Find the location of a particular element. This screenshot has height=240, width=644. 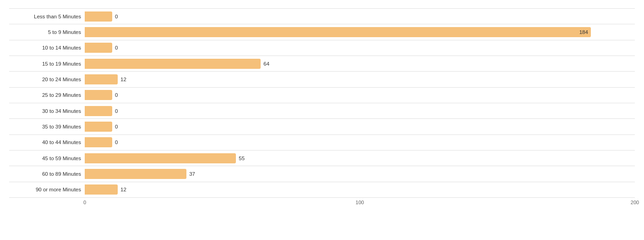

bar-row: 5 to 9 Minutes184 is located at coordinates (322, 32).